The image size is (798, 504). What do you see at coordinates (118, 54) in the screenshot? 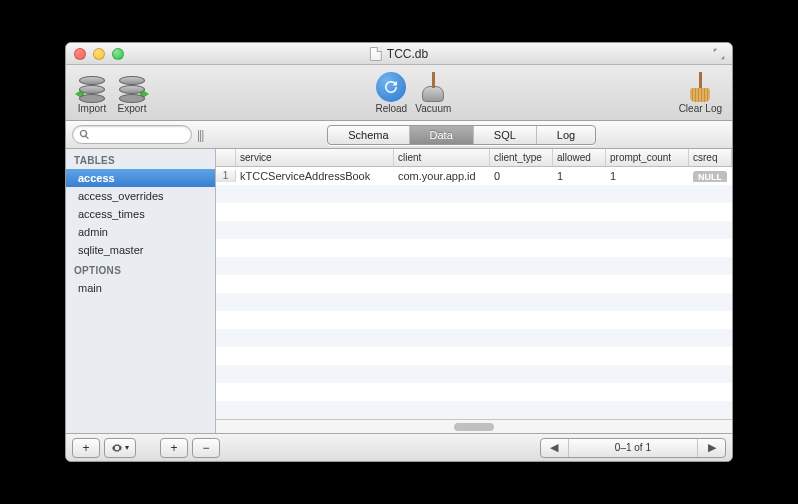
I see `zoom-icon` at bounding box center [118, 54].